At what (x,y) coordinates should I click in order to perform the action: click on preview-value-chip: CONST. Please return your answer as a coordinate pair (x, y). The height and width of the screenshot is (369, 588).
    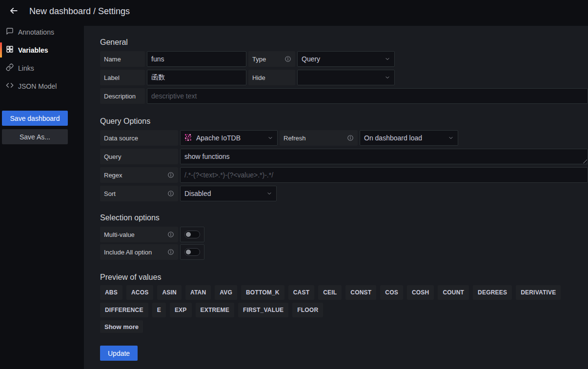
    Looking at the image, I should click on (361, 292).